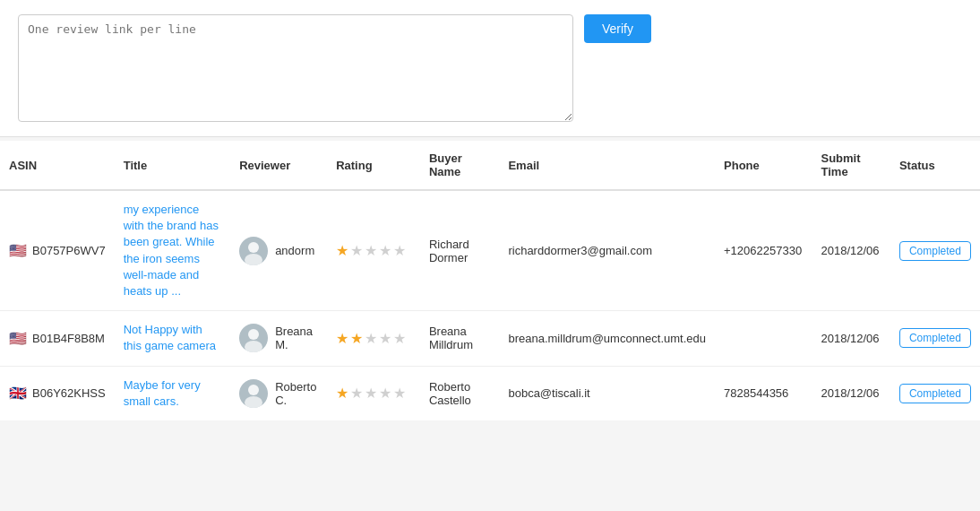  What do you see at coordinates (763, 339) in the screenshot?
I see `cell-phone` at bounding box center [763, 339].